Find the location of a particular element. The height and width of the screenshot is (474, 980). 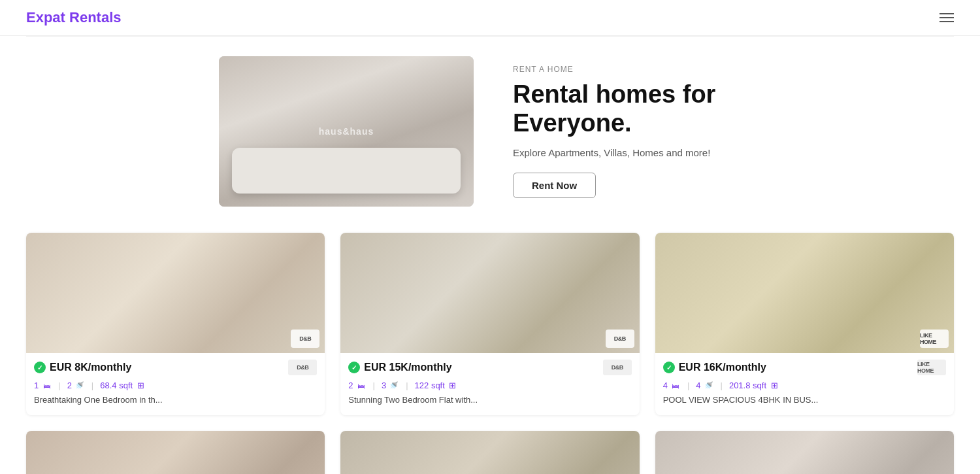

hero-tag: Rent A HOME is located at coordinates (637, 69).